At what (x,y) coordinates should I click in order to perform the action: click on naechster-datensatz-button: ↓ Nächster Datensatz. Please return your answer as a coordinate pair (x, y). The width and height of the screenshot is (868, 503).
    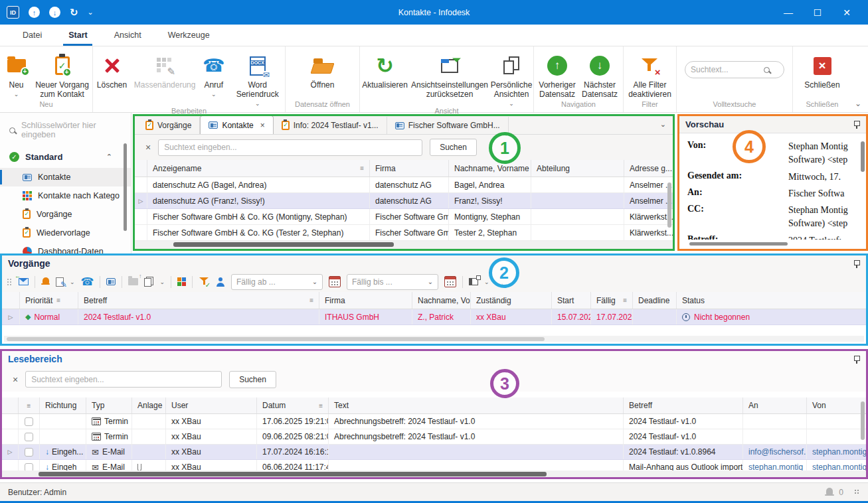
    Looking at the image, I should click on (600, 76).